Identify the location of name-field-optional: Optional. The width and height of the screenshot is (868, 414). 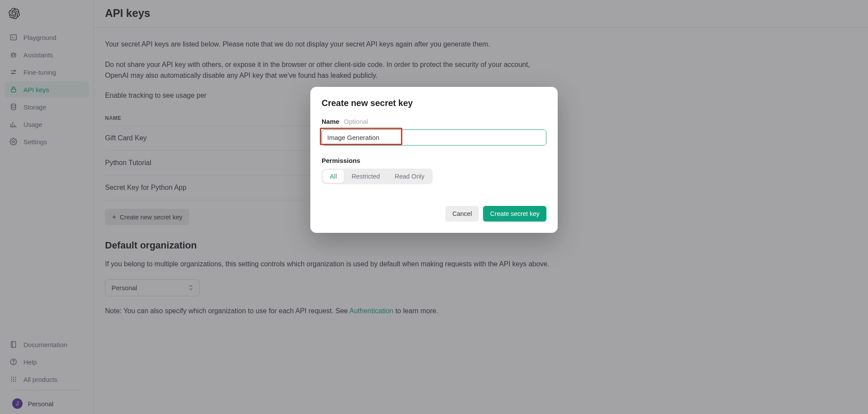
(356, 122).